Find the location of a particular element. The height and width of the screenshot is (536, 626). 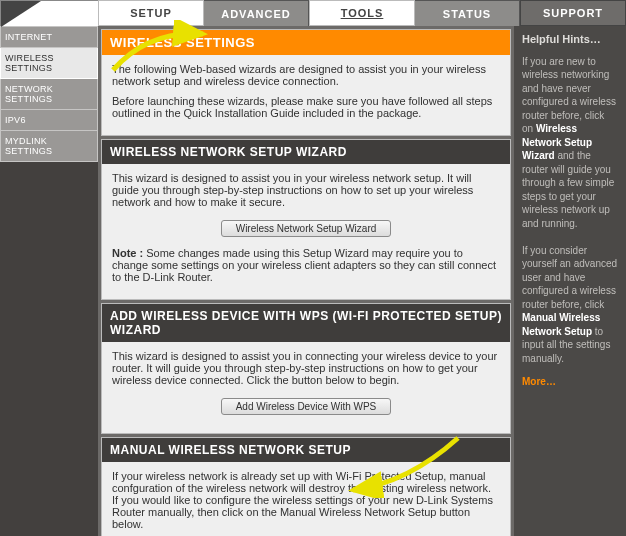

section-title-manual-setup: MANUAL WIRELESS NETWORK SETUP is located at coordinates (306, 450).